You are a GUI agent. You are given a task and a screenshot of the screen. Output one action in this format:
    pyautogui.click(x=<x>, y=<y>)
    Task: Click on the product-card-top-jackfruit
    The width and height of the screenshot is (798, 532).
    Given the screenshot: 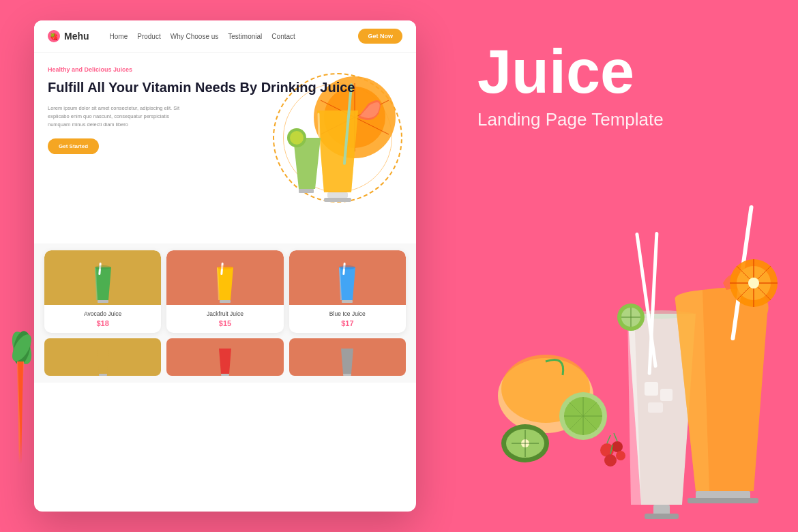 What is the action you would take?
    pyautogui.click(x=225, y=278)
    